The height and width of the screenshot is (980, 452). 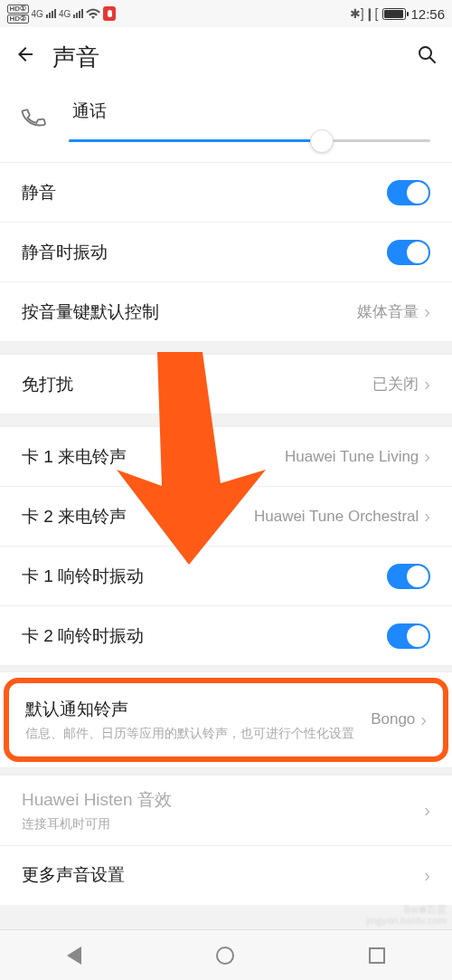 I want to click on watermark-line2: jingyan.baidu.com, so click(x=407, y=920).